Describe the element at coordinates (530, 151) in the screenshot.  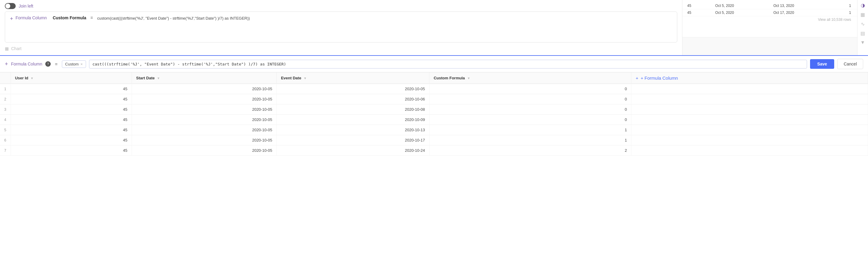
I see `cell-formula: 2` at that location.